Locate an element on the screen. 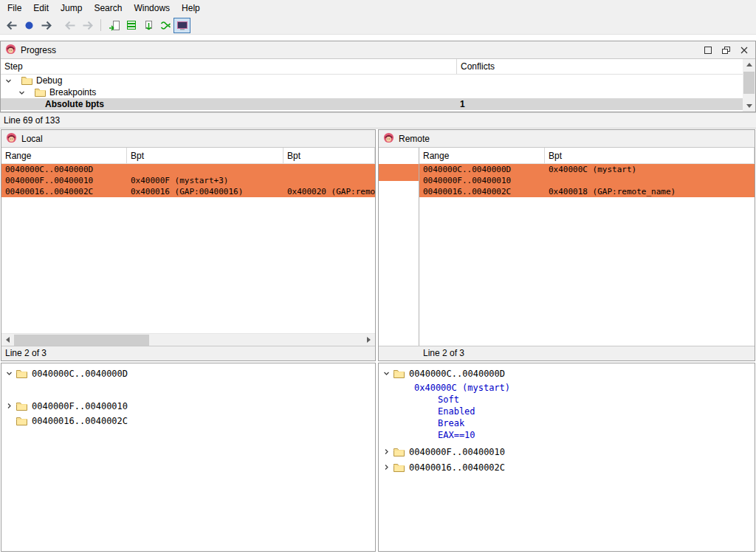  menu-search: Search is located at coordinates (108, 8).